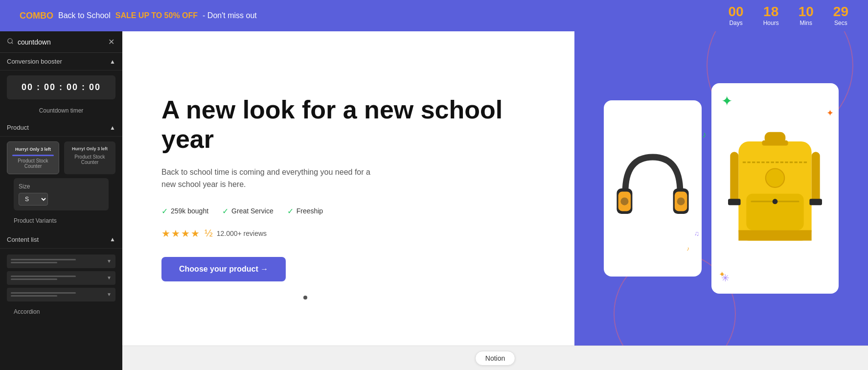  I want to click on accordion-label: Accordion, so click(61, 312).